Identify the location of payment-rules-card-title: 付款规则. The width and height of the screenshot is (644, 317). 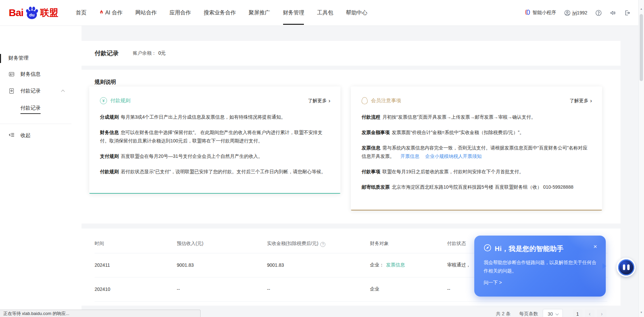
(120, 101).